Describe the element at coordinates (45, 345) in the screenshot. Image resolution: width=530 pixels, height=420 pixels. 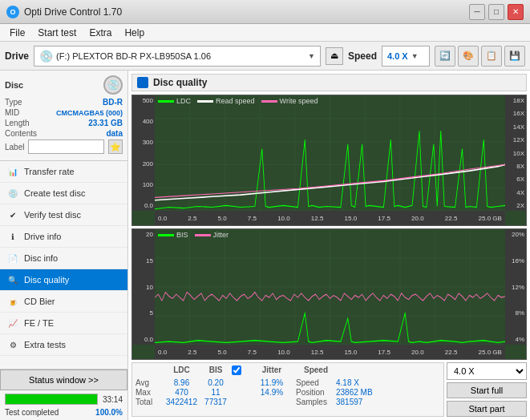
I see `sidebar-item-label: Extra tests` at that location.